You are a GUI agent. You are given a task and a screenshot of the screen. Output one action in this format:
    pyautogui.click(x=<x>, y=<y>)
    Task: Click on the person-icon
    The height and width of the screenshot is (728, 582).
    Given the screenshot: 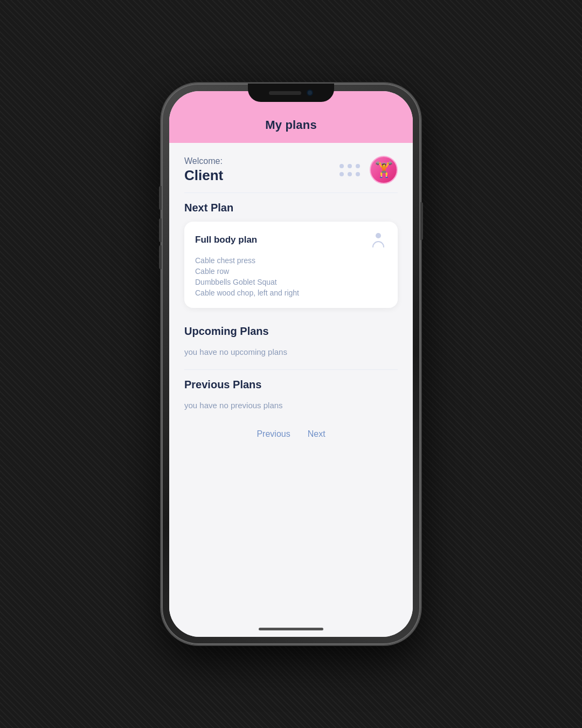 What is the action you would take?
    pyautogui.click(x=378, y=240)
    